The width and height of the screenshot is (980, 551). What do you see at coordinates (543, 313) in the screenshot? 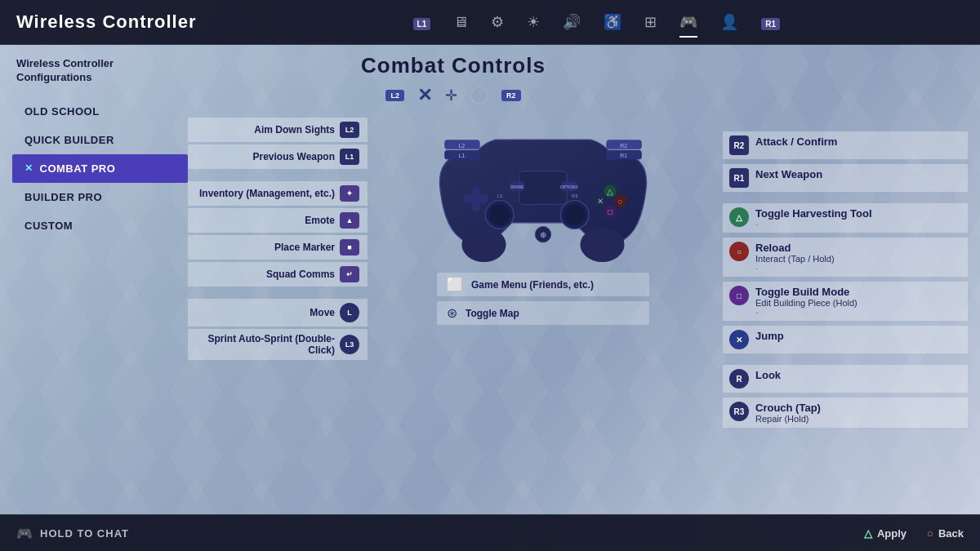
I see `toggle-map-label: ⊛ Toggle Map` at bounding box center [543, 313].